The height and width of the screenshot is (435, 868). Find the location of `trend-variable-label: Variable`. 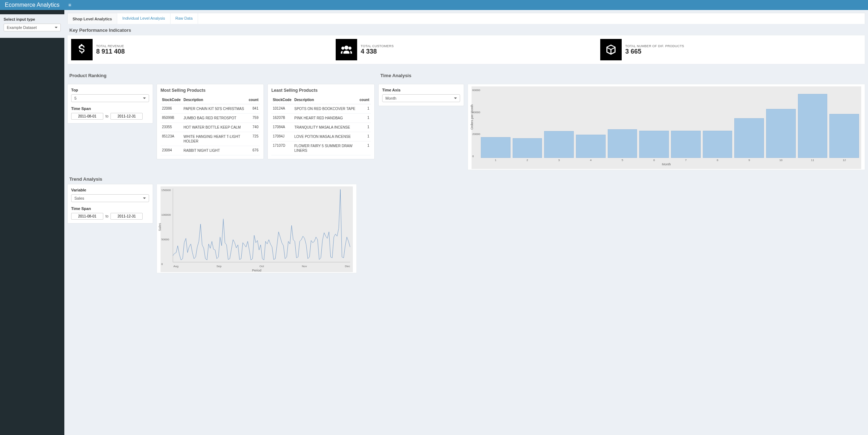

trend-variable-label: Variable is located at coordinates (110, 190).